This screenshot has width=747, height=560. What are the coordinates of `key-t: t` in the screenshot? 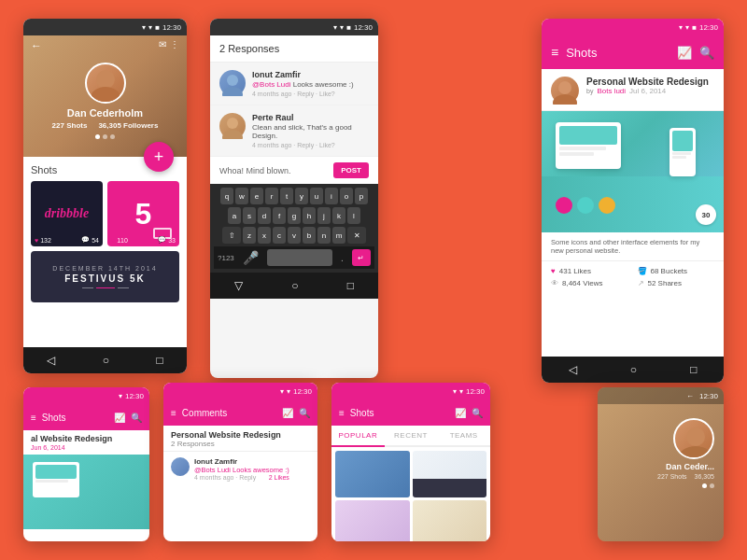 It's located at (287, 196).